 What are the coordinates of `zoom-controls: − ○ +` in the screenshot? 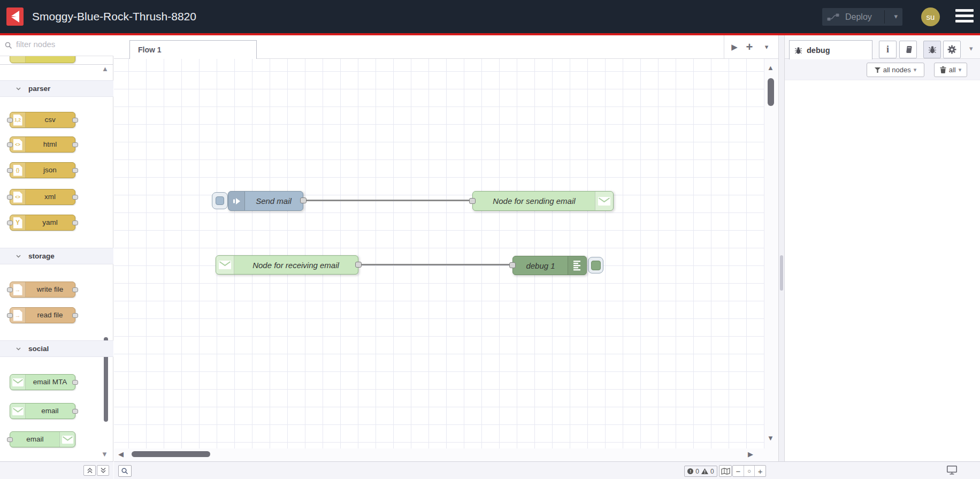 It's located at (749, 471).